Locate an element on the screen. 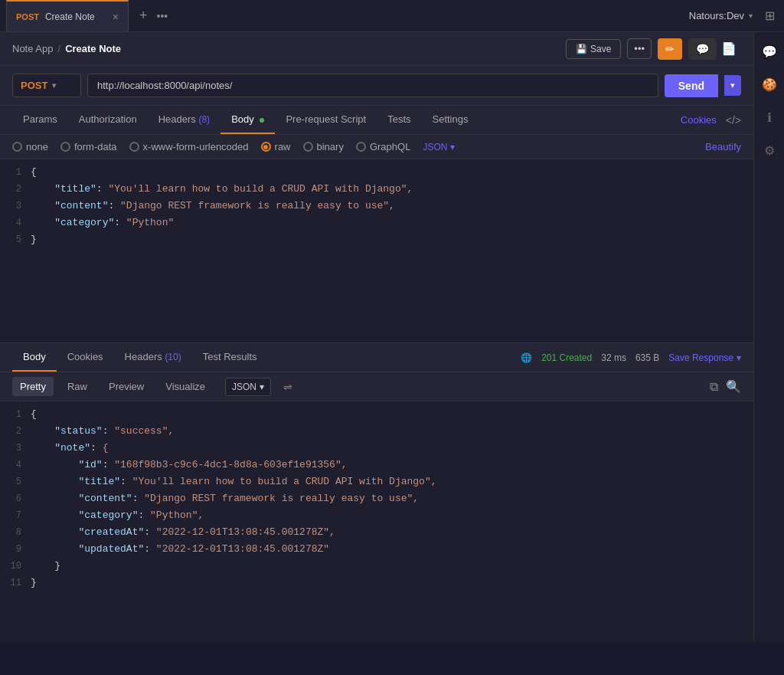 This screenshot has width=784, height=675. response-tab-test-results: Test Results is located at coordinates (230, 357).